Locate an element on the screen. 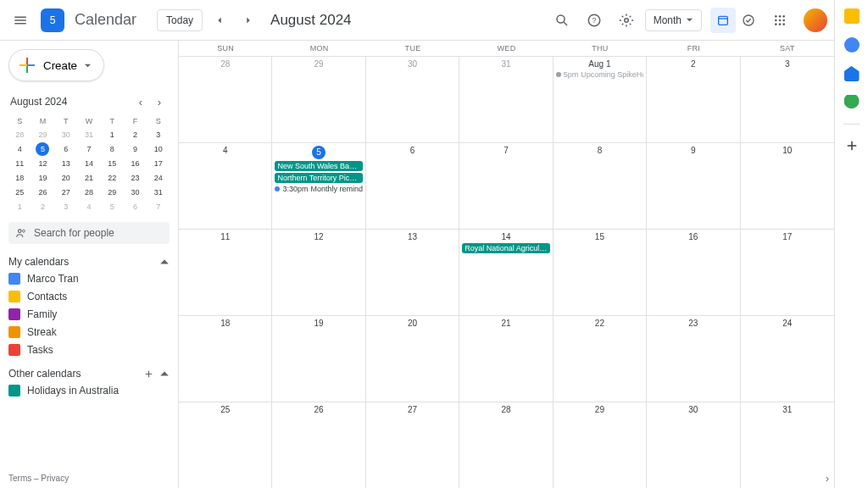 The width and height of the screenshot is (868, 488). mini-day-cell: 17 is located at coordinates (159, 164).